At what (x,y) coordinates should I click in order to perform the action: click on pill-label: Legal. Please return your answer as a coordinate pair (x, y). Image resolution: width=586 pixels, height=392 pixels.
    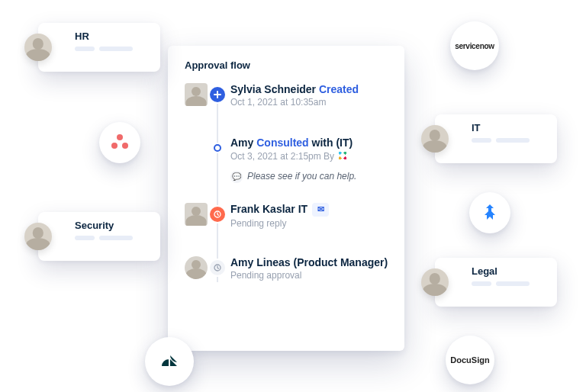
    Looking at the image, I should click on (508, 272).